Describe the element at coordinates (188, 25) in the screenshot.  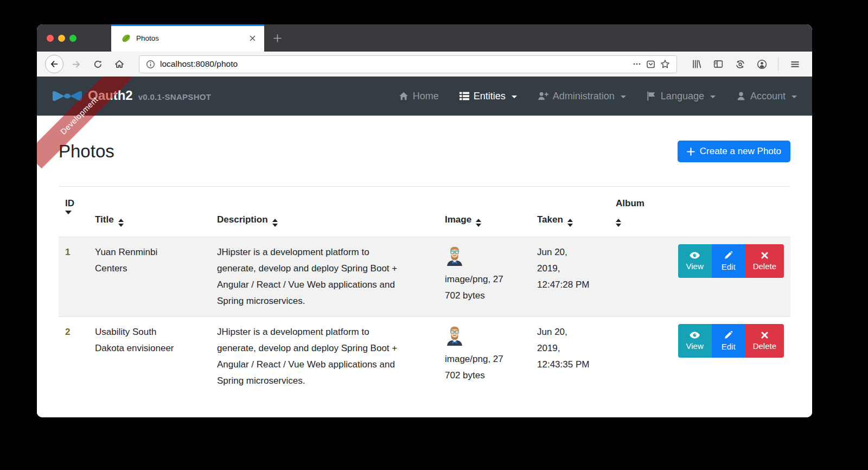
I see `active-tab-indicator` at that location.